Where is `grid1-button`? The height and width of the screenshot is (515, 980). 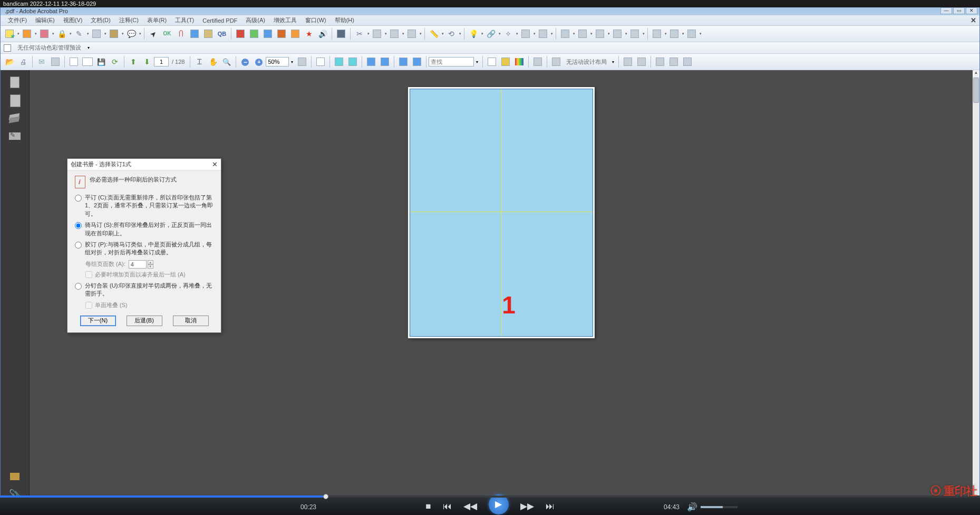 grid1-button is located at coordinates (403, 62).